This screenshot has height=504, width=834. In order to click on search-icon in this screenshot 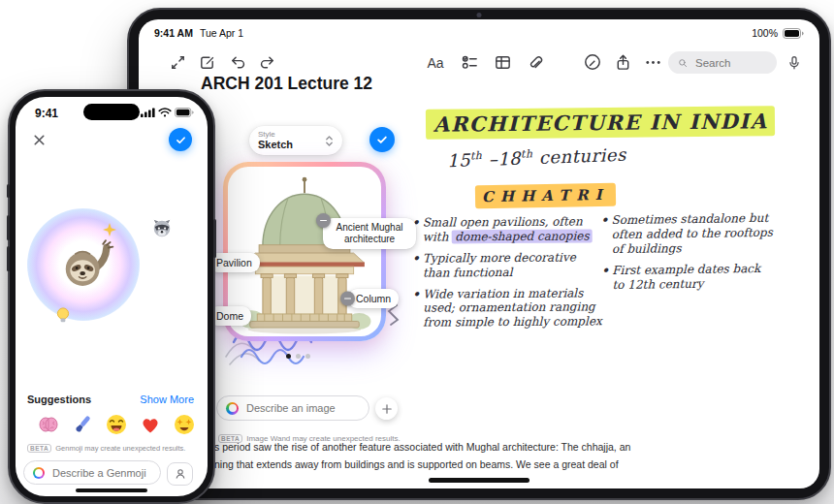, I will do `click(683, 63)`.